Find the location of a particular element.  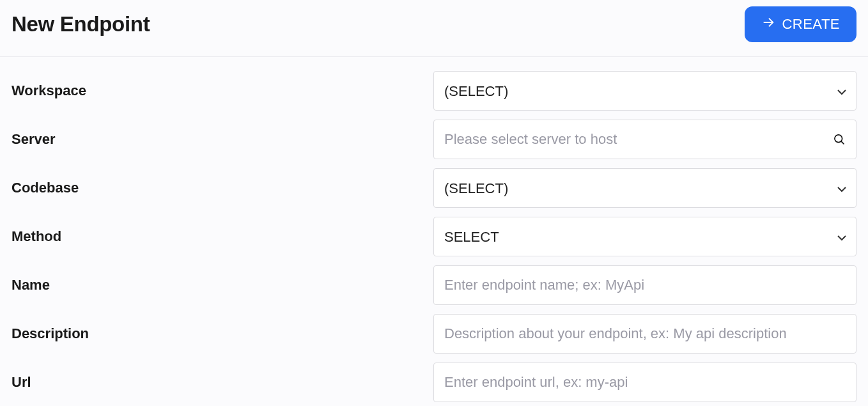

name-label: Name is located at coordinates (222, 285).